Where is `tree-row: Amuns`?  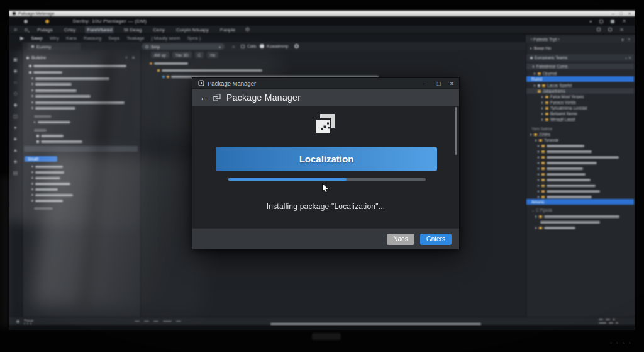
tree-row: Amuns is located at coordinates (580, 202).